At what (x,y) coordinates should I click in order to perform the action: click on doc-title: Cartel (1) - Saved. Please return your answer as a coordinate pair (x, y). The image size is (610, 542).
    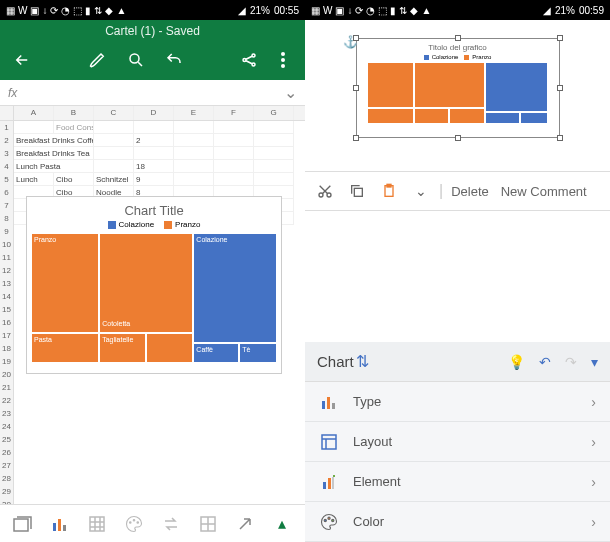
    Looking at the image, I should click on (152, 31).